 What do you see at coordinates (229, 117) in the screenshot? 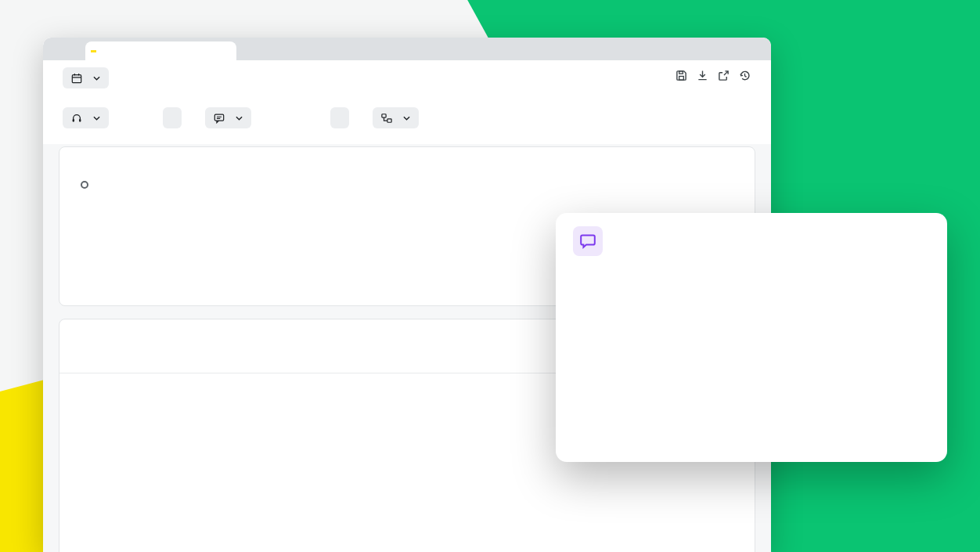
I see `filter-all-chat-queues` at bounding box center [229, 117].